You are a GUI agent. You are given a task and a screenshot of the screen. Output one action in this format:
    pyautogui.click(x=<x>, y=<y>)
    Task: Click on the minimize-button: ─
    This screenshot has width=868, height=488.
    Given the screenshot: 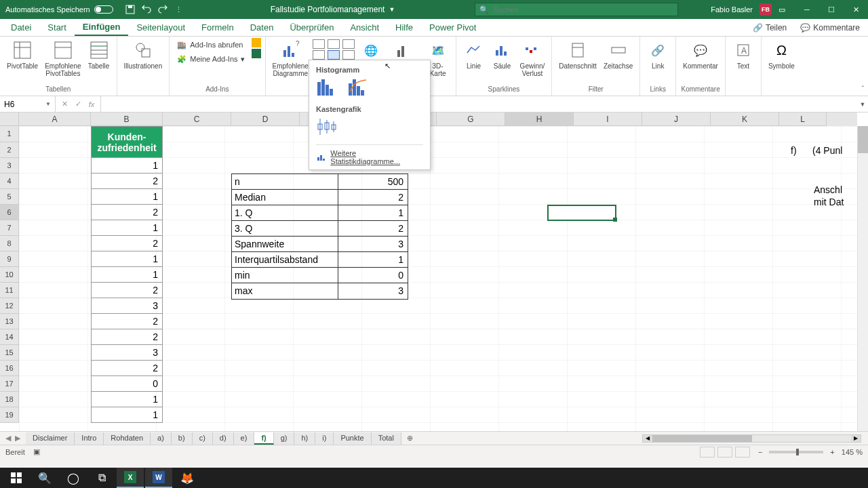 What is the action you would take?
    pyautogui.click(x=807, y=9)
    